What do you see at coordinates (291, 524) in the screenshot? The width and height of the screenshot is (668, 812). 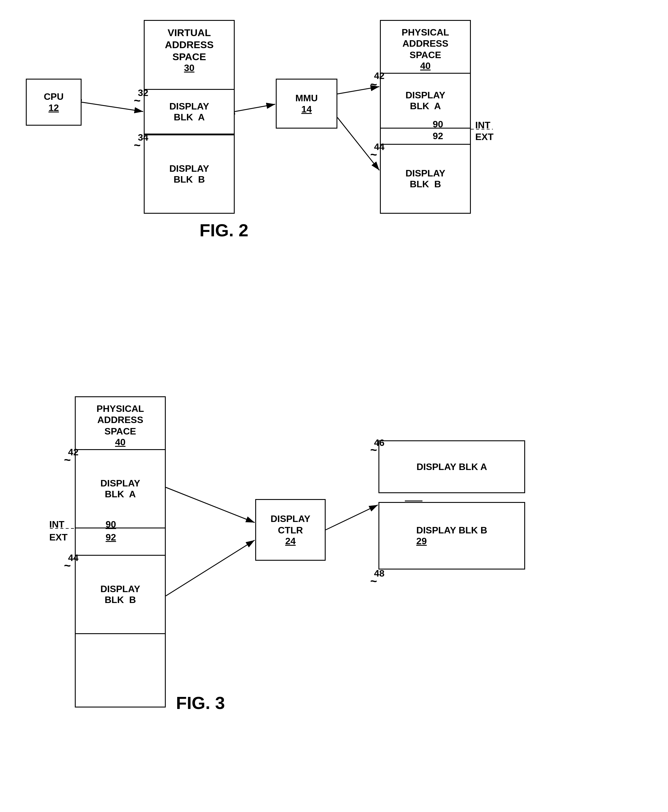 I see `ctlr-label: DISPLAYCTLR` at bounding box center [291, 524].